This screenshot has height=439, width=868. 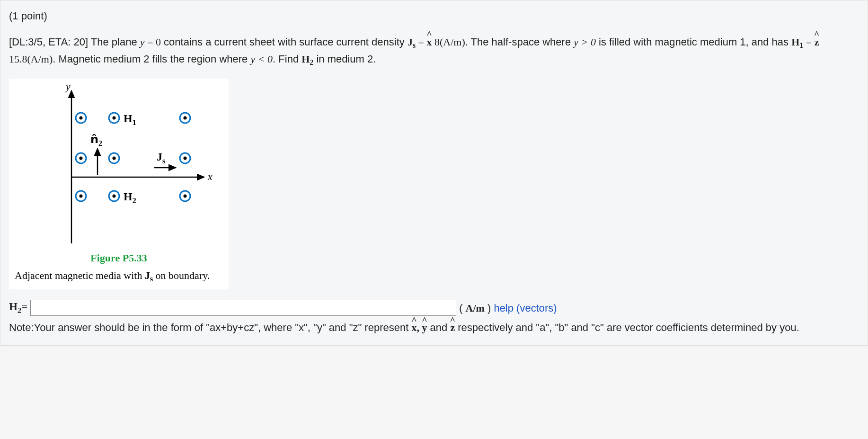 What do you see at coordinates (487, 308) in the screenshot?
I see `unit-post: )` at bounding box center [487, 308].